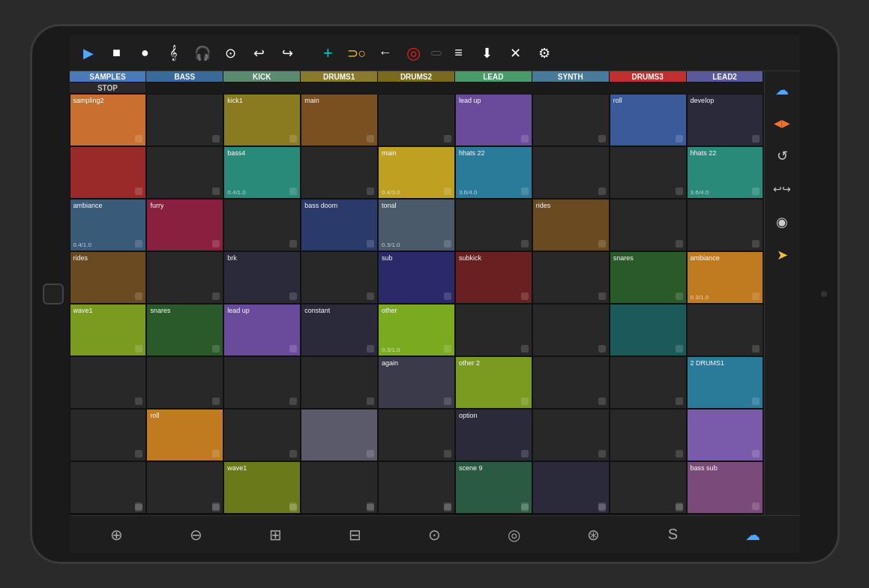 Image resolution: width=869 pixels, height=588 pixels. I want to click on cell-r3-c7: snares, so click(184, 330).